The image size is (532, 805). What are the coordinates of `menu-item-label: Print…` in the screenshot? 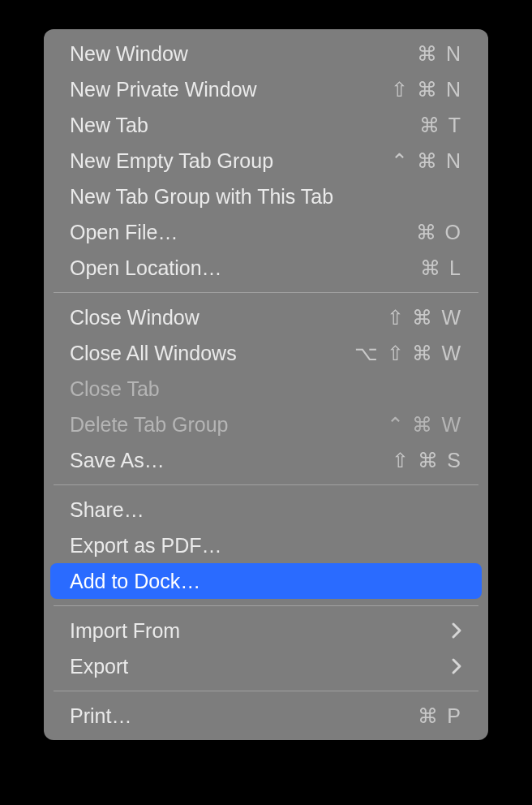 It's located at (101, 716).